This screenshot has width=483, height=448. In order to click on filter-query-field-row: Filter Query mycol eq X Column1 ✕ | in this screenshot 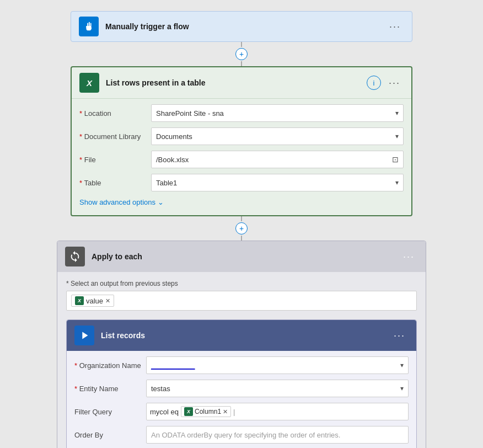, I will do `click(242, 412)`.